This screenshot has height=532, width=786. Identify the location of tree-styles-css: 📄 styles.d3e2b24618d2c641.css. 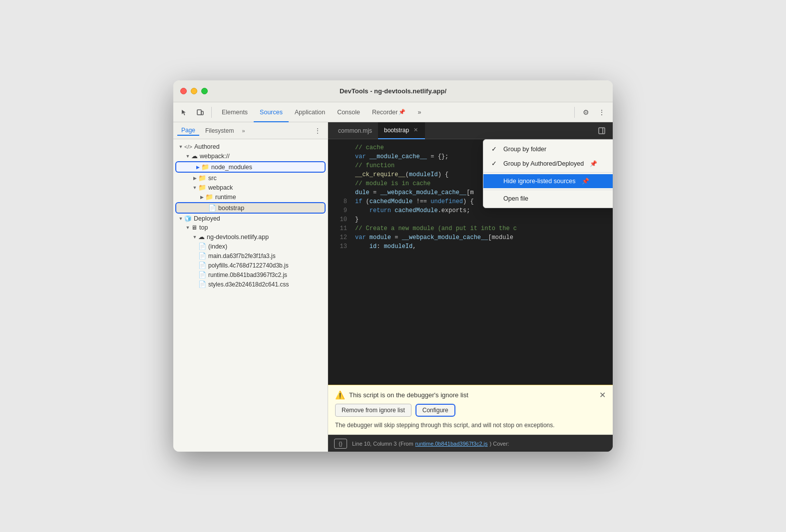
(251, 284).